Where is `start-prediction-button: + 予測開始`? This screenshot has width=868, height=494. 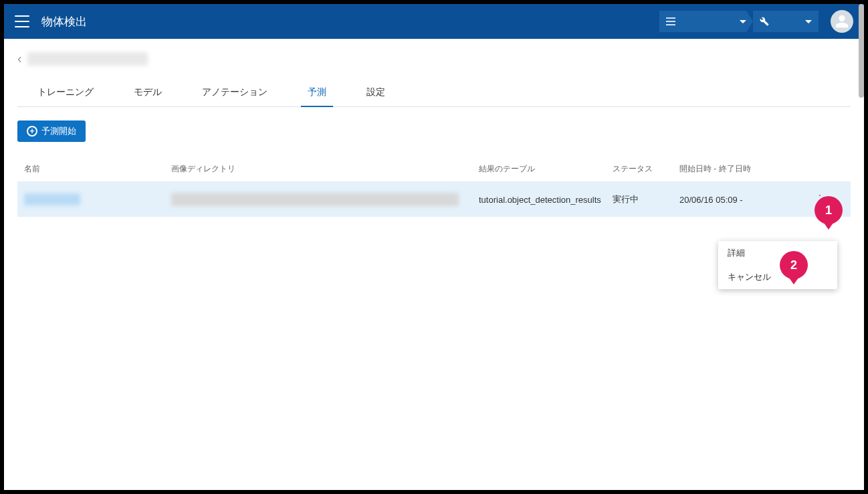
start-prediction-button: + 予測開始 is located at coordinates (51, 131).